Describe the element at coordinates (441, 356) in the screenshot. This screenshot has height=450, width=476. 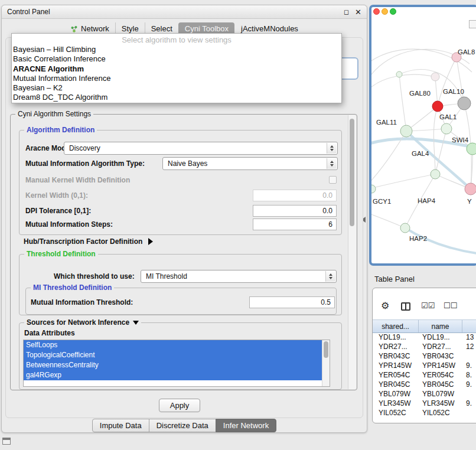
I see `cell-name: YBR043C` at that location.